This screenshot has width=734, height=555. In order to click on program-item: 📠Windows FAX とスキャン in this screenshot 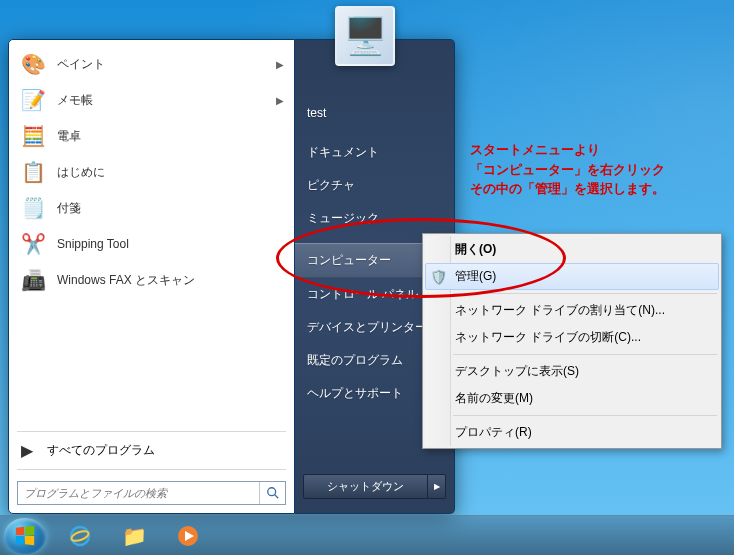, I will do `click(152, 280)`.